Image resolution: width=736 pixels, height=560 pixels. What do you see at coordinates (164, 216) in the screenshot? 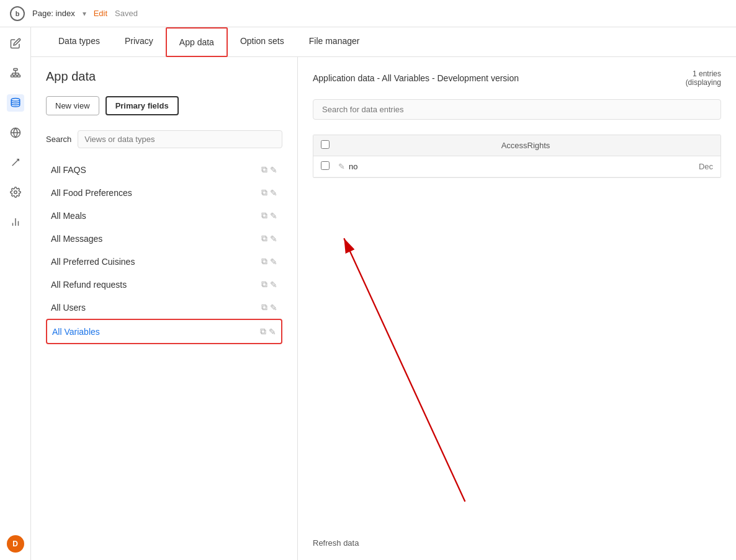
I see `list-item: All Meals ⧉ ✎` at bounding box center [164, 216].